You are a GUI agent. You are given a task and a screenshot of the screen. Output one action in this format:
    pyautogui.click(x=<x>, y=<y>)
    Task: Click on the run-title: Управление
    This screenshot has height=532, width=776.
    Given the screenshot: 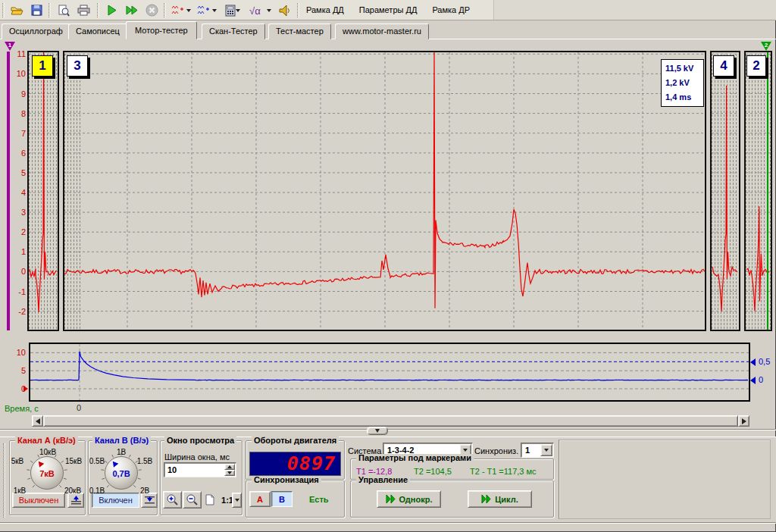 What is the action you would take?
    pyautogui.click(x=383, y=480)
    